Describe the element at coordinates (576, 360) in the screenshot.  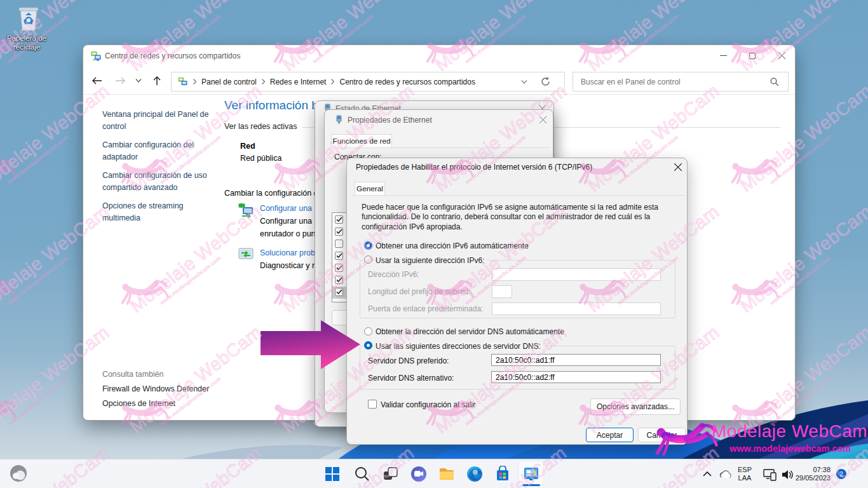
I see `preferred-dns-input: 2a10:50c0::ad1:ff` at that location.